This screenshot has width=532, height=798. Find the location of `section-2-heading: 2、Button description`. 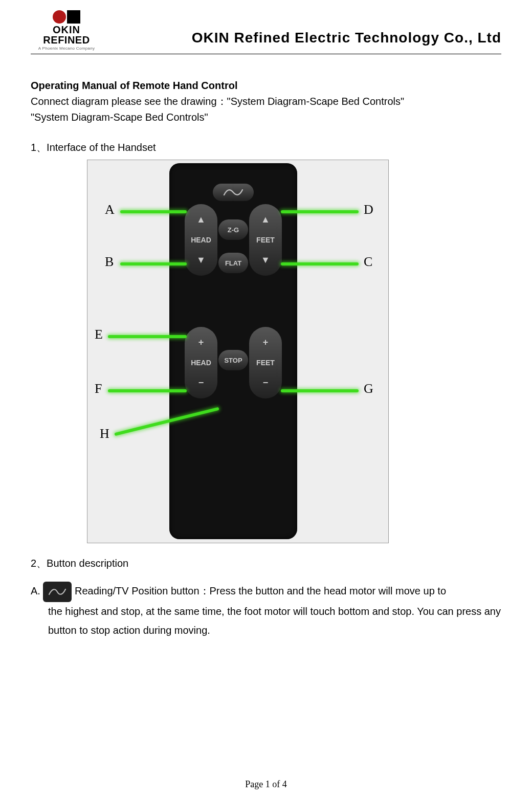

section-2-heading: 2、Button description is located at coordinates (266, 564).